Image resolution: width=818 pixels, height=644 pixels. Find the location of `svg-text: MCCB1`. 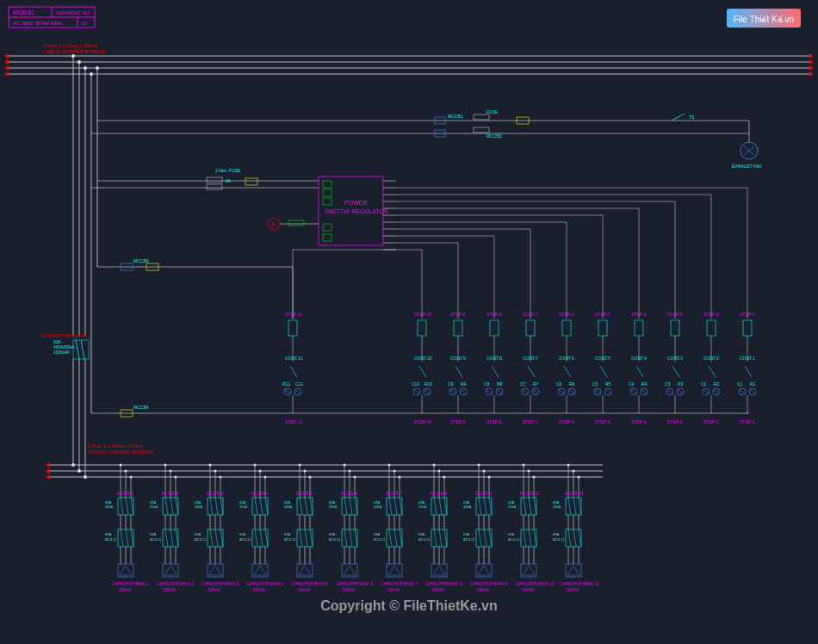

svg-text: MCCB1 is located at coordinates (455, 116).